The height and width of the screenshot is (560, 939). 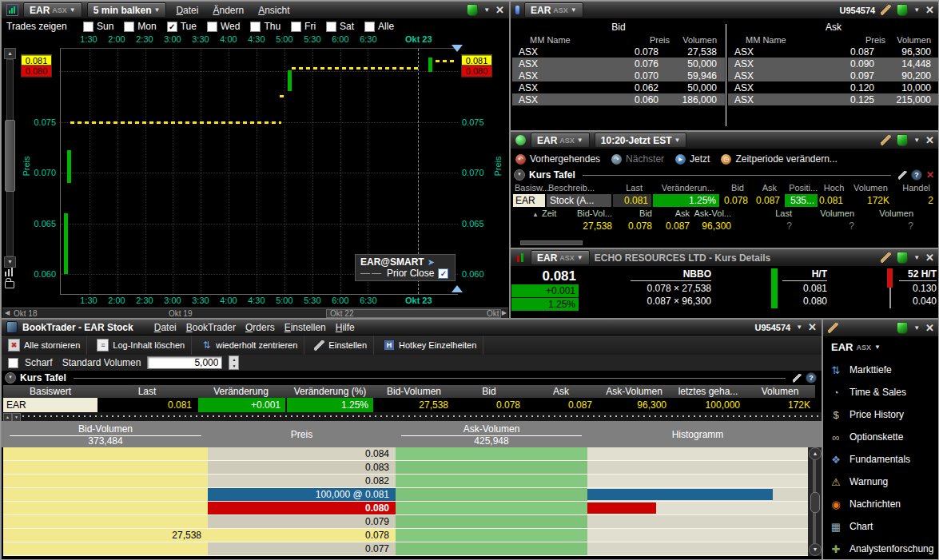 I want to click on sidebar-item-analystenforschung: ✚Analystenforschung, so click(x=882, y=549).